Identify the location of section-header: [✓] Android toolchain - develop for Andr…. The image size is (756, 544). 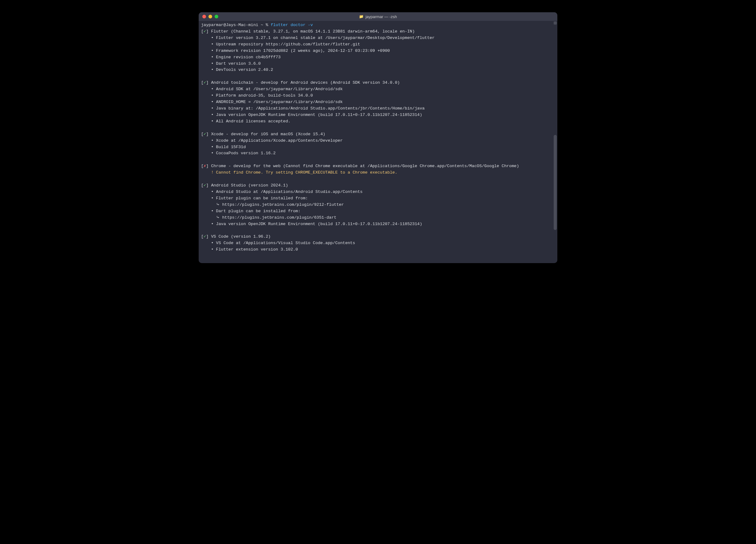
(378, 83).